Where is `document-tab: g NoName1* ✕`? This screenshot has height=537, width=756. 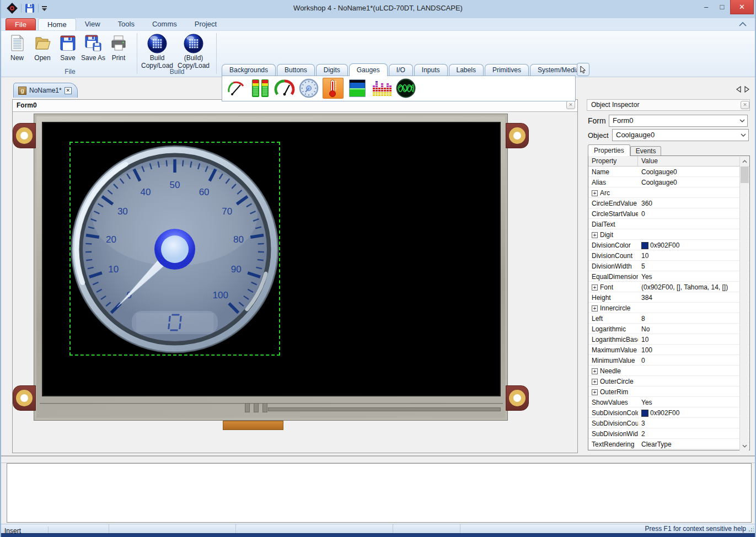
document-tab: g NoName1* ✕ is located at coordinates (45, 90).